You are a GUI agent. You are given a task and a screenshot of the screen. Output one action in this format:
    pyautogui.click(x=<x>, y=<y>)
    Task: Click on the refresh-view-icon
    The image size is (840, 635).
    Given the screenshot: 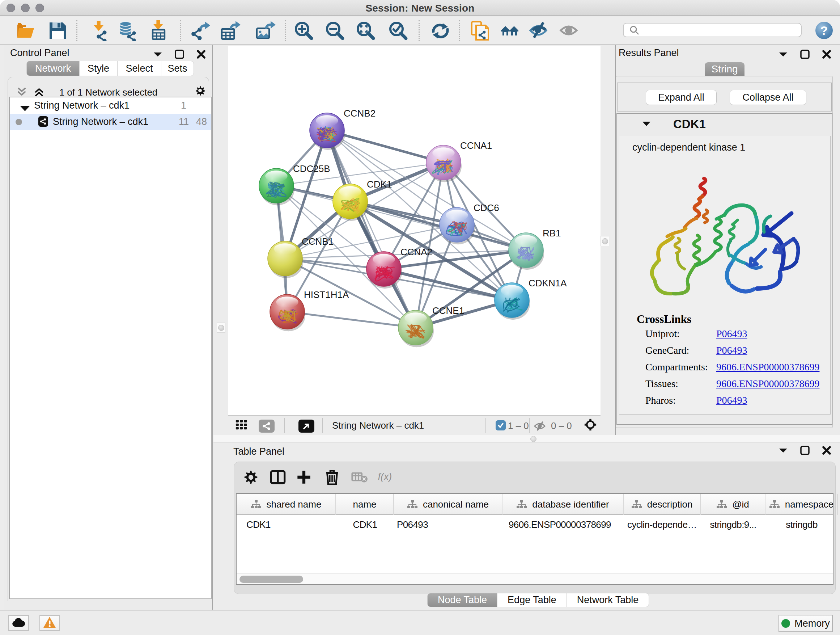 What is the action you would take?
    pyautogui.click(x=440, y=30)
    